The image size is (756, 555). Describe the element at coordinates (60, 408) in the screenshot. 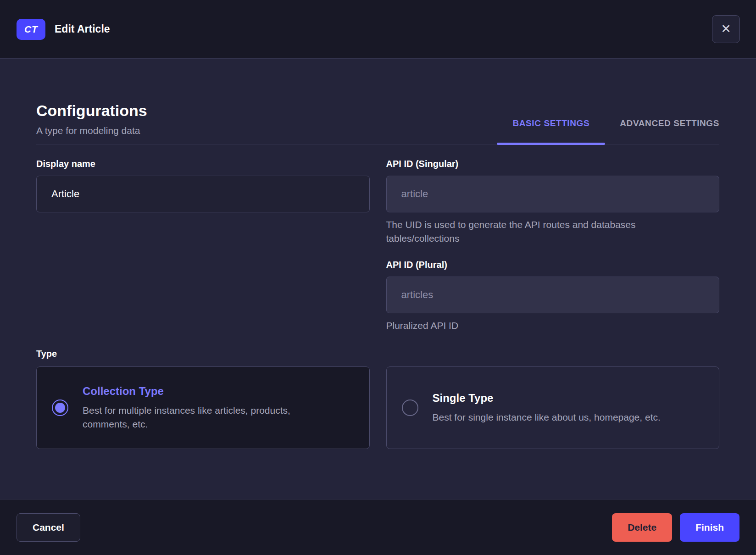

I see `collection-type-radio` at that location.